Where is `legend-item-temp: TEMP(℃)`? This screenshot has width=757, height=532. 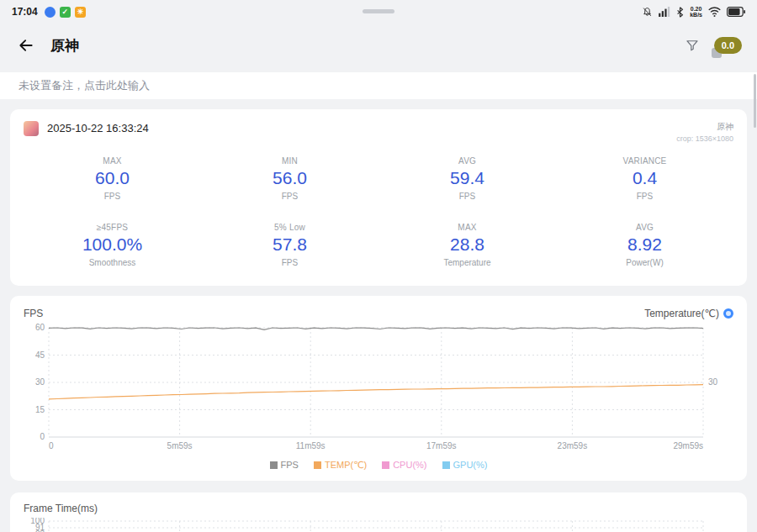 legend-item-temp: TEMP(℃) is located at coordinates (340, 466).